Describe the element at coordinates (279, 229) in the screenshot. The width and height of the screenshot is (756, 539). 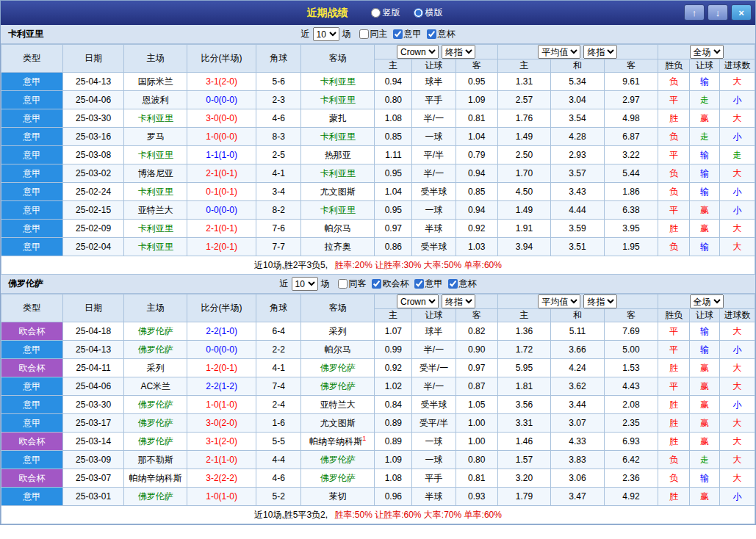
I see `corners: 7-6` at that location.